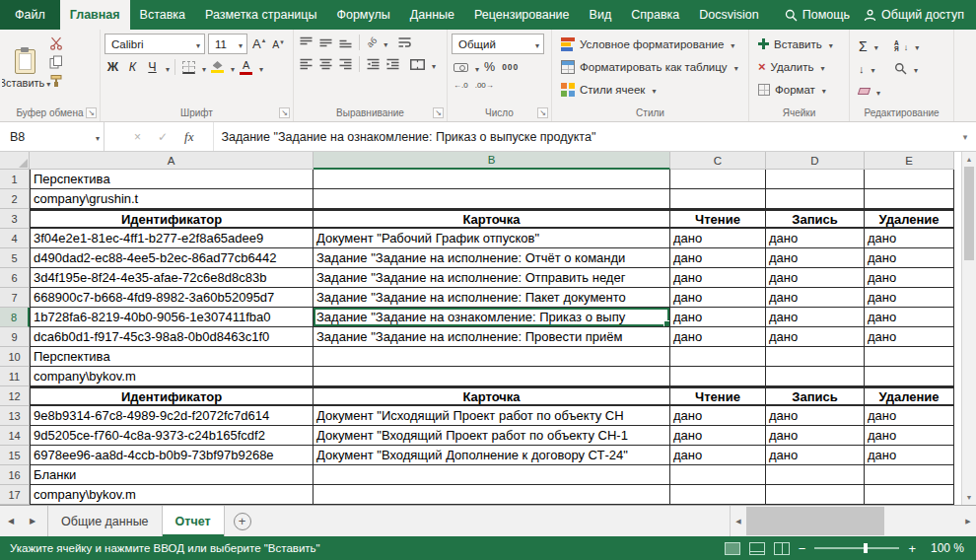 Image resolution: width=976 pixels, height=560 pixels. I want to click on cell-E17, so click(909, 495).